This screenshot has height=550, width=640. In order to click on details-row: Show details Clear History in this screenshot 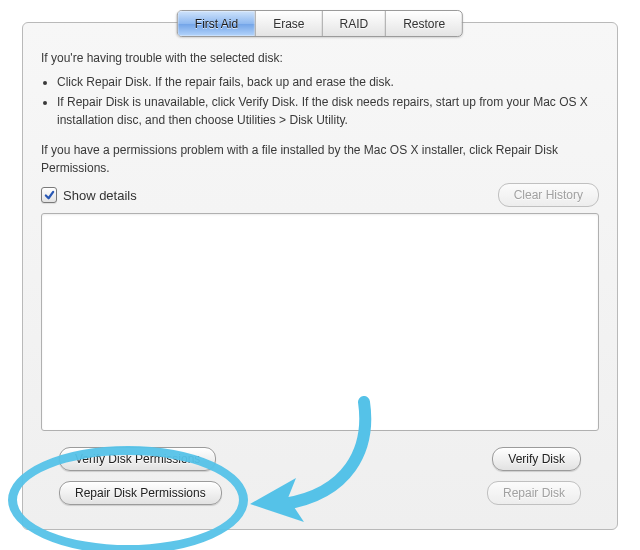, I will do `click(320, 195)`.